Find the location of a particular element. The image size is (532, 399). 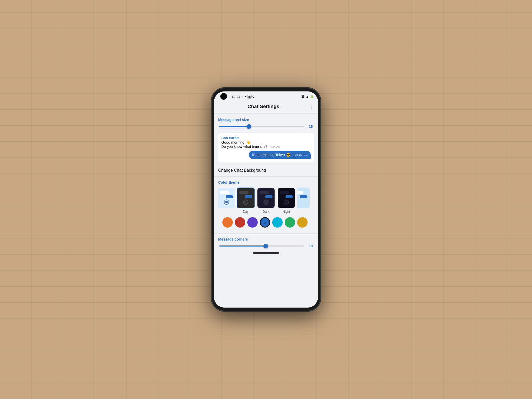

sent-message-row: It's morning in Tokyo 😎 9:49 AM ✓✓ is located at coordinates (266, 155).